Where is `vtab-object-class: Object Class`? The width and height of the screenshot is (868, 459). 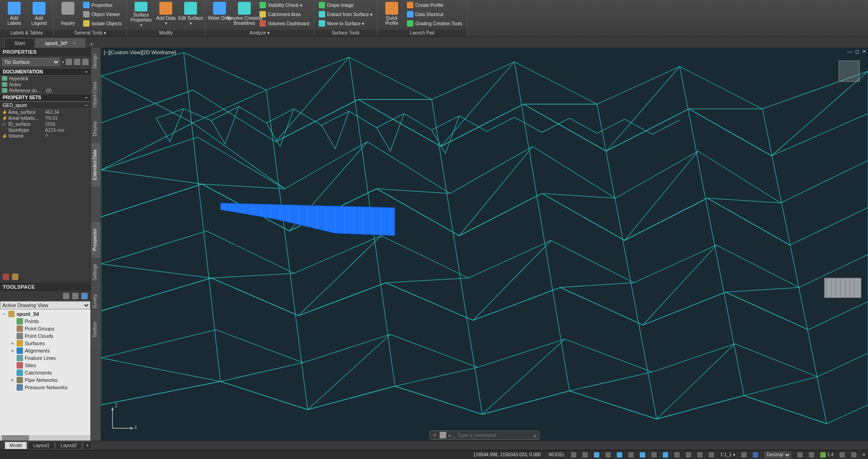
vtab-object-class: Object Class is located at coordinates (96, 95).